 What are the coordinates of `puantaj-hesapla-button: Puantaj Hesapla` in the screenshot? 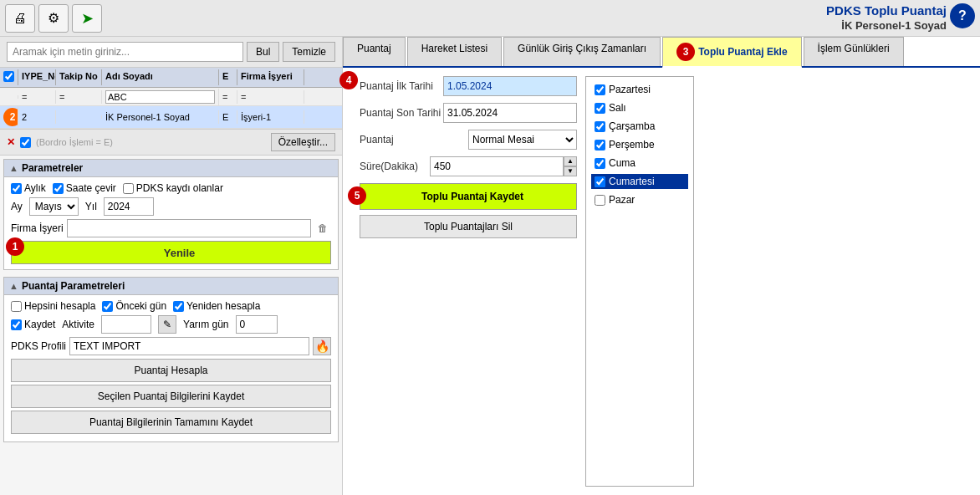 It's located at (171, 370).